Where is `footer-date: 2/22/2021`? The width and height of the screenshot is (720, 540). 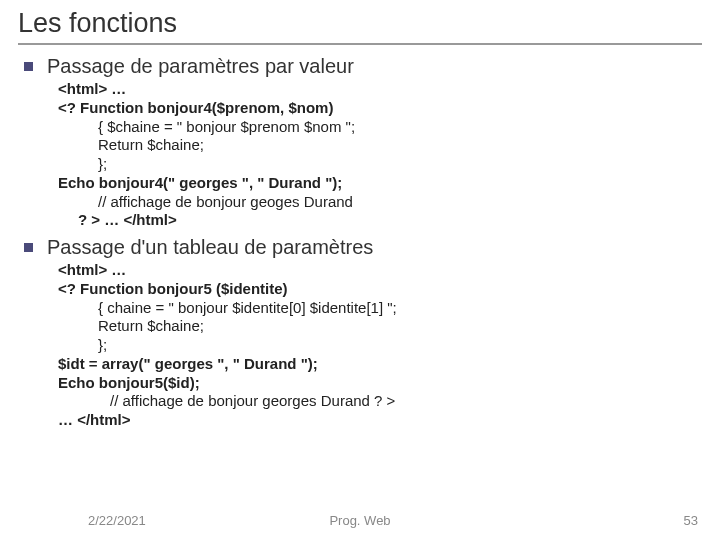 footer-date: 2/22/2021 is located at coordinates (117, 520).